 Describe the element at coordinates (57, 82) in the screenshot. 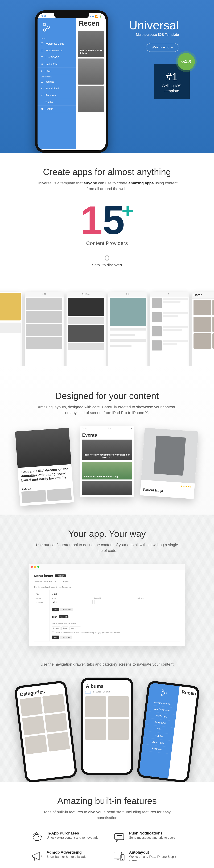

I see `sidebar-item-youtube: Youtube` at that location.